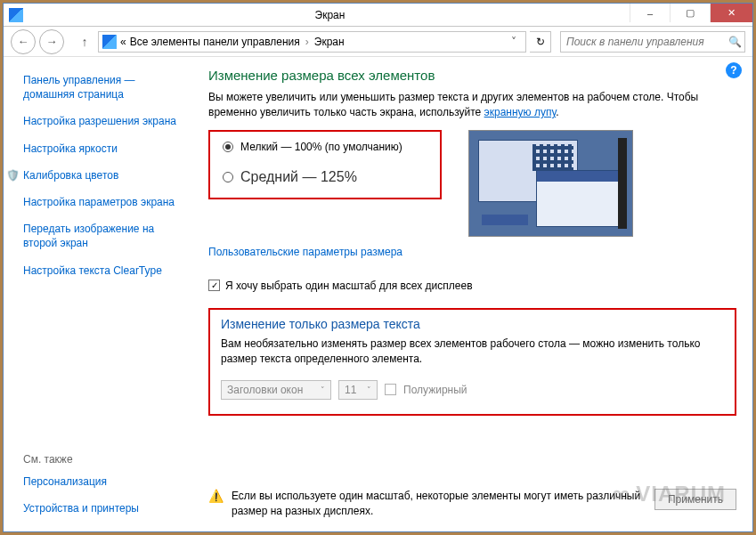 This screenshot has width=756, height=535. What do you see at coordinates (325, 165) in the screenshot?
I see `scale-options-box: Мелкий — 100% (по умолчанию) Средний — 1…` at bounding box center [325, 165].